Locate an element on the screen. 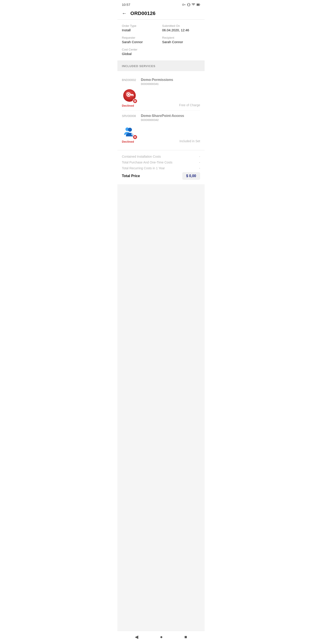 Image resolution: width=322 pixels, height=644 pixels. submitted-on-value: 06.04.2020, 12:46 is located at coordinates (181, 30).